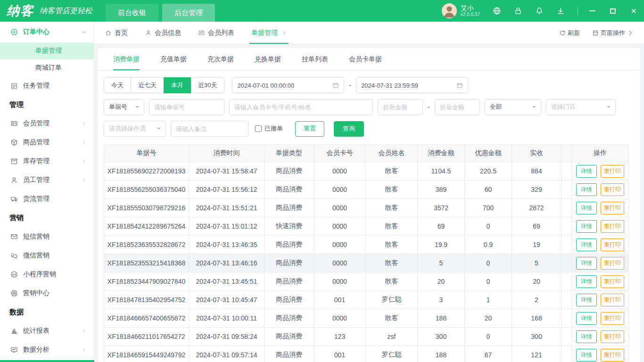  I want to click on table-row: XF18184662110176542722024-07-31 09:58:24…, so click(367, 337).